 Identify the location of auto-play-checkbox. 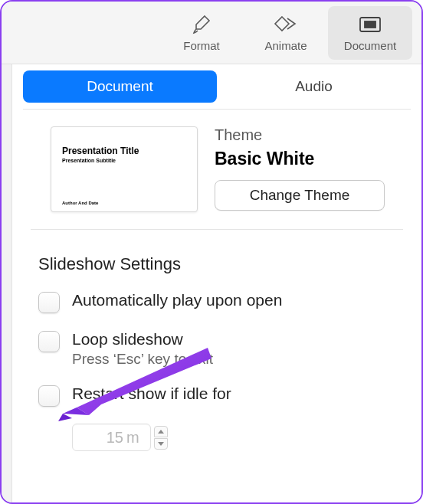
(49, 303).